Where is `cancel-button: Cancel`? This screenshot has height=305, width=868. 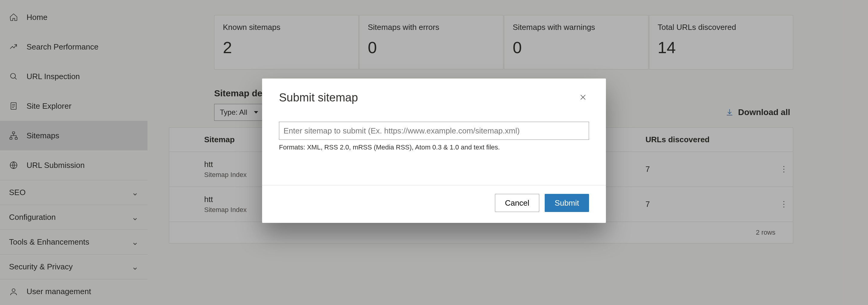 cancel-button: Cancel is located at coordinates (517, 203).